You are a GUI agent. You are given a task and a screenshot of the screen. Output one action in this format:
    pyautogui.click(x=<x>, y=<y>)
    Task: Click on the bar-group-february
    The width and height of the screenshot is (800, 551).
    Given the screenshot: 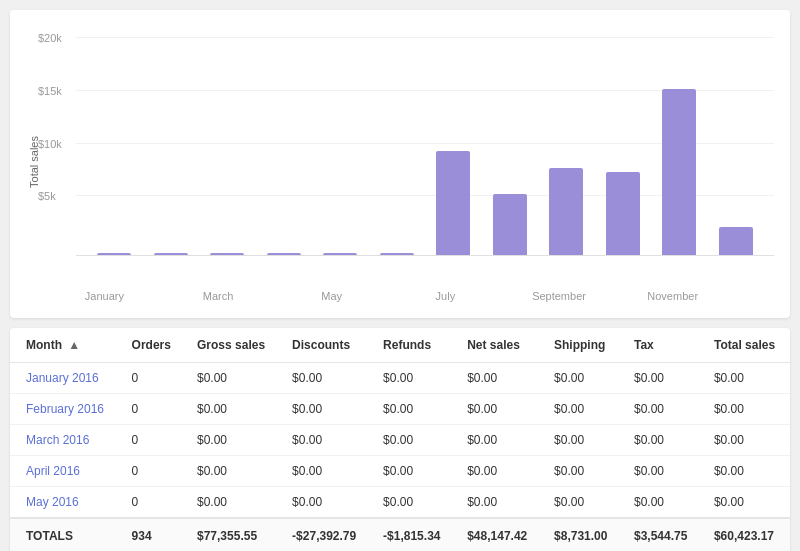 What is the action you would take?
    pyautogui.click(x=172, y=140)
    